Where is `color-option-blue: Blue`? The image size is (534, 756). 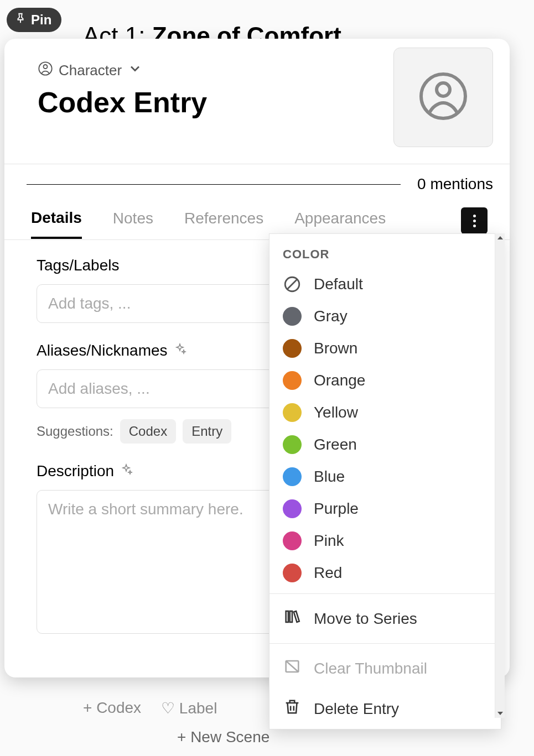
color-option-blue: Blue is located at coordinates (385, 477).